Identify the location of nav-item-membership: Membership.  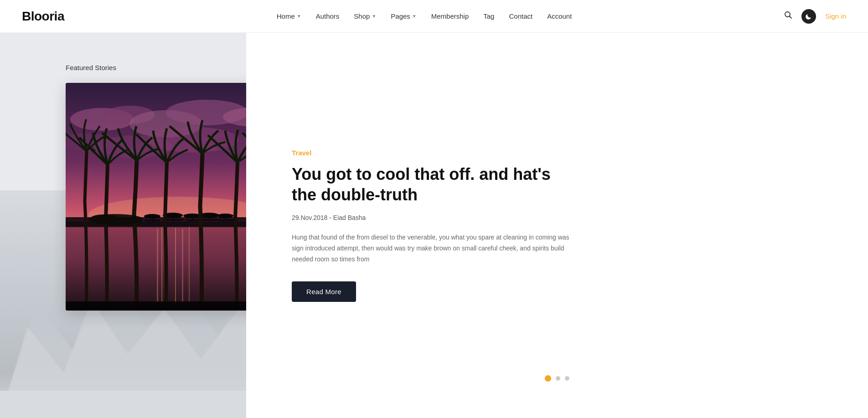
(450, 16).